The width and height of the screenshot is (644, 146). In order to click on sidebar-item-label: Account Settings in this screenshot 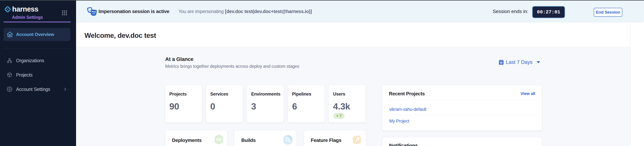, I will do `click(33, 89)`.